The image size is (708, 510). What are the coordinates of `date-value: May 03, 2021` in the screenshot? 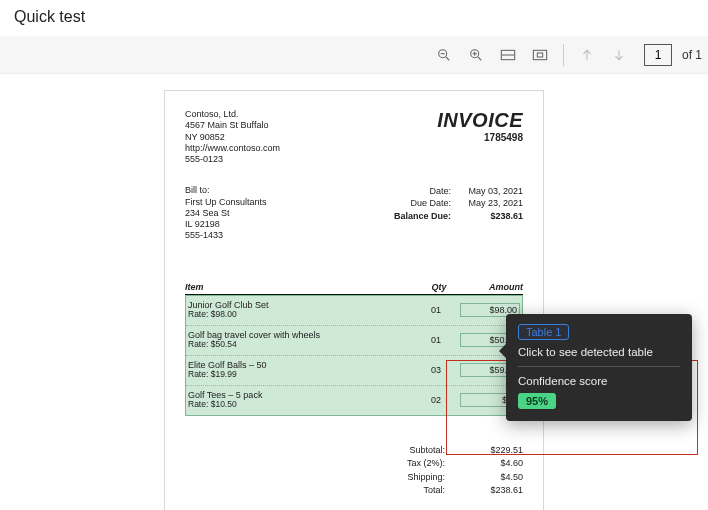 It's located at (494, 191).